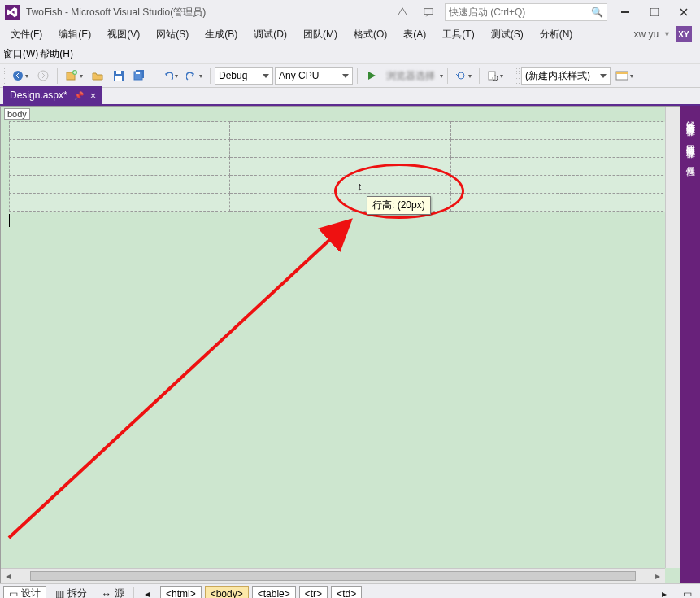  Describe the element at coordinates (520, 12) in the screenshot. I see `quick-launch-input` at that location.